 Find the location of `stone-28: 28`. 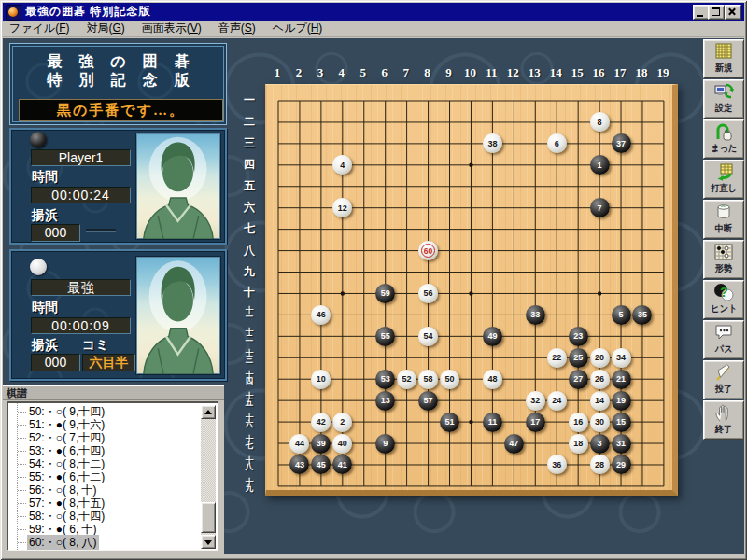

stone-28: 28 is located at coordinates (599, 465).